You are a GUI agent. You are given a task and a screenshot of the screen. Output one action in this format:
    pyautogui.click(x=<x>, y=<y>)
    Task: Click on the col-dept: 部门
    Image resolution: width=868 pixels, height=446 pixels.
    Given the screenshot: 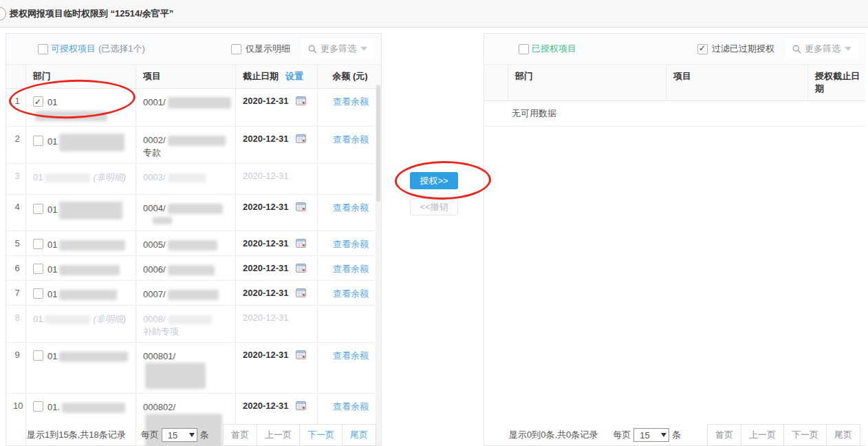 What is the action you would take?
    pyautogui.click(x=80, y=76)
    